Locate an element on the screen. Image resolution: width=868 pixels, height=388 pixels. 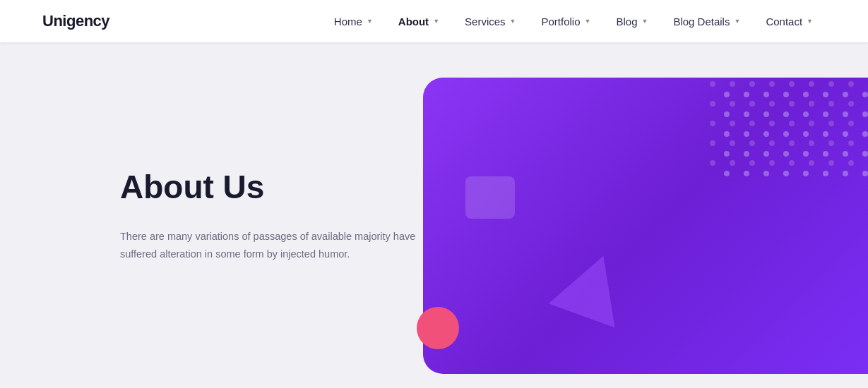
logo-uni: Uni is located at coordinates (54, 21).